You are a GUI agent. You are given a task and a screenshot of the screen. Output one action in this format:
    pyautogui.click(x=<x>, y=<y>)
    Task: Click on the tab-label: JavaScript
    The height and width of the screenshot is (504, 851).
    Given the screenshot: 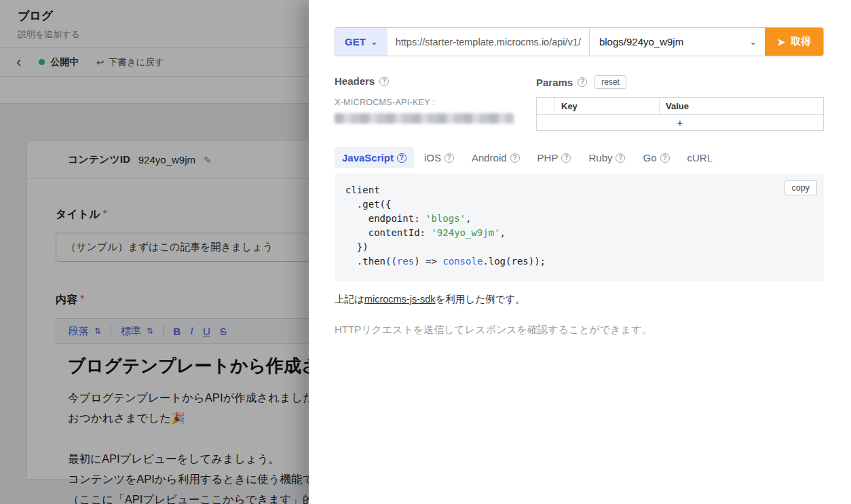 What is the action you would take?
    pyautogui.click(x=368, y=157)
    